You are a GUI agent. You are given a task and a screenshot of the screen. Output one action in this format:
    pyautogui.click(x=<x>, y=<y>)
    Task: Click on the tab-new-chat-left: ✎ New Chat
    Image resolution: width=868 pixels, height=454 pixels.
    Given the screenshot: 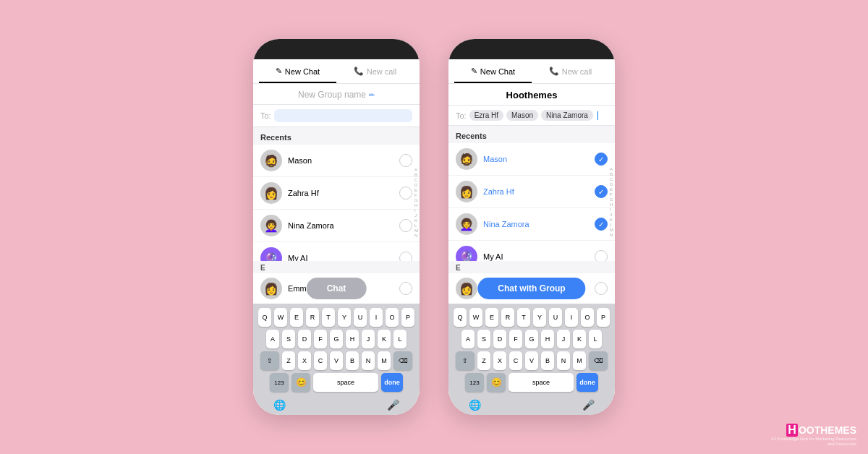 What is the action you would take?
    pyautogui.click(x=298, y=71)
    